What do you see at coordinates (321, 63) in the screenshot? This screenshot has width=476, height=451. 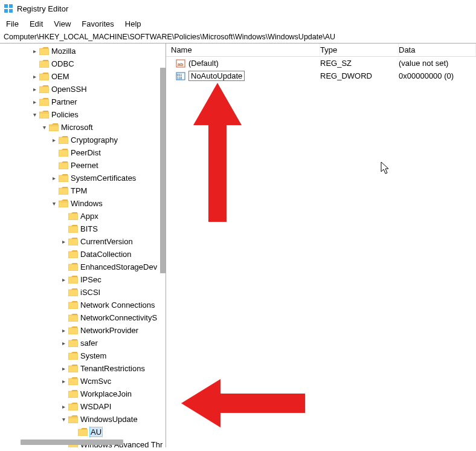 I see `value-row: ab(Default)REG_SZ(value not set)` at bounding box center [321, 63].